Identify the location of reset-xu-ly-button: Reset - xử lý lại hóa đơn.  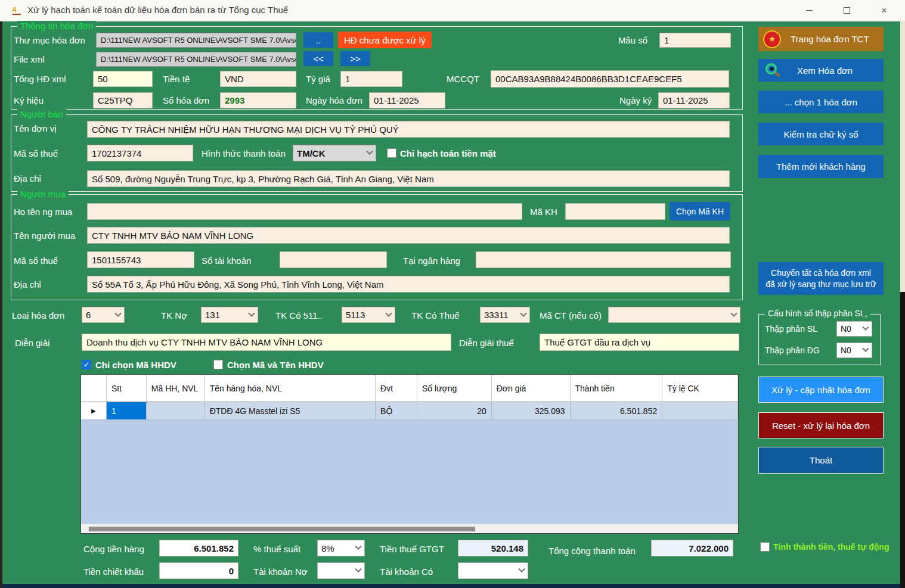
(821, 425).